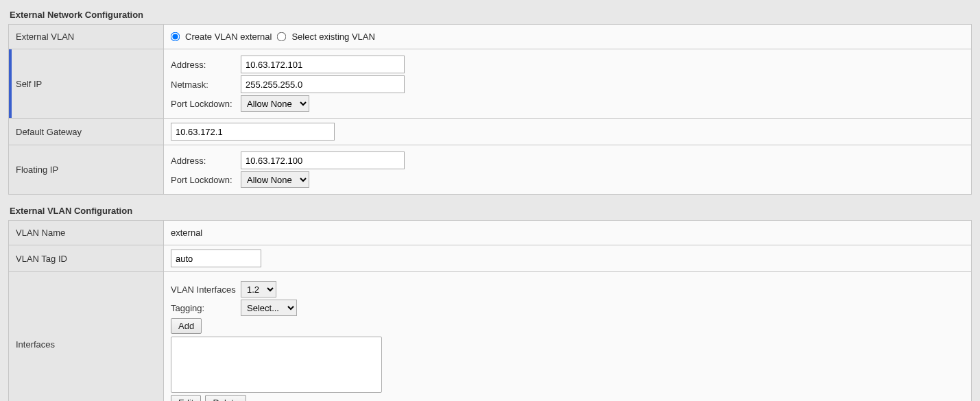 The height and width of the screenshot is (401, 980). Describe the element at coordinates (333, 37) in the screenshot. I see `select-vlan-text: Select existing VLAN` at that location.